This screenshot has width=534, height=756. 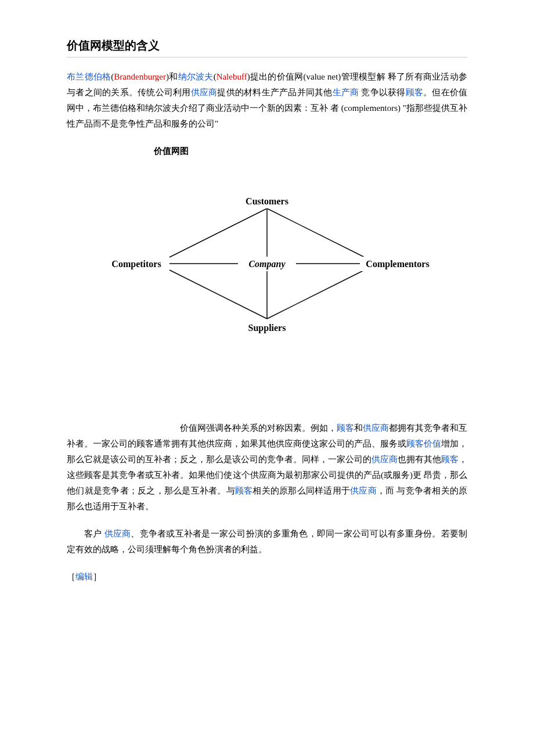 What do you see at coordinates (258, 428) in the screenshot?
I see `text: 价值网强调各种关系的对称因素。例如，` at bounding box center [258, 428].